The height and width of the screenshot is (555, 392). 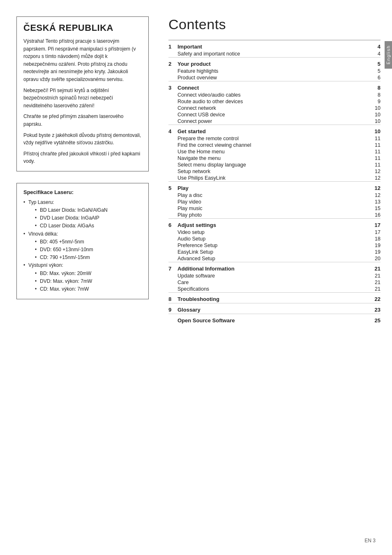 I want to click on toc-sub-page: 15, so click(x=375, y=208).